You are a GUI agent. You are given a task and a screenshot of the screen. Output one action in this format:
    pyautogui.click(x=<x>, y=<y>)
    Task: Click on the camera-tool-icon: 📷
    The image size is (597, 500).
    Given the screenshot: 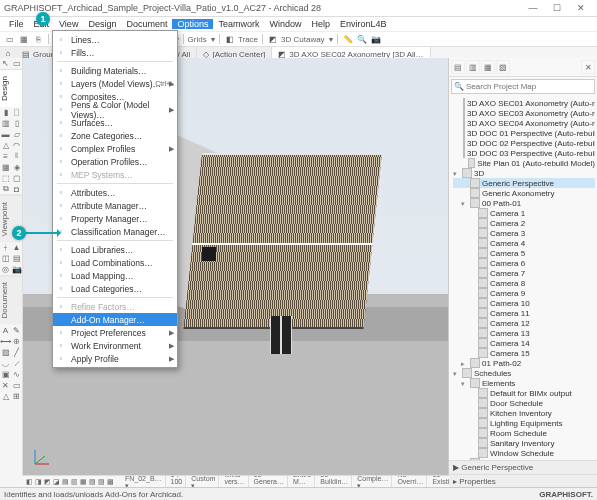 What is the action you would take?
    pyautogui.click(x=16, y=270)
    